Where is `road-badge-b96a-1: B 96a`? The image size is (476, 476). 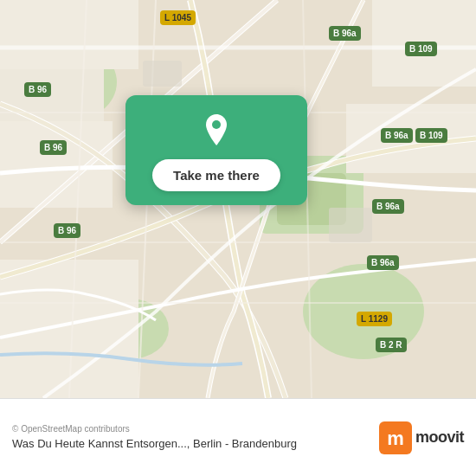
road-badge-b96a-1: B 96a is located at coordinates (344, 33).